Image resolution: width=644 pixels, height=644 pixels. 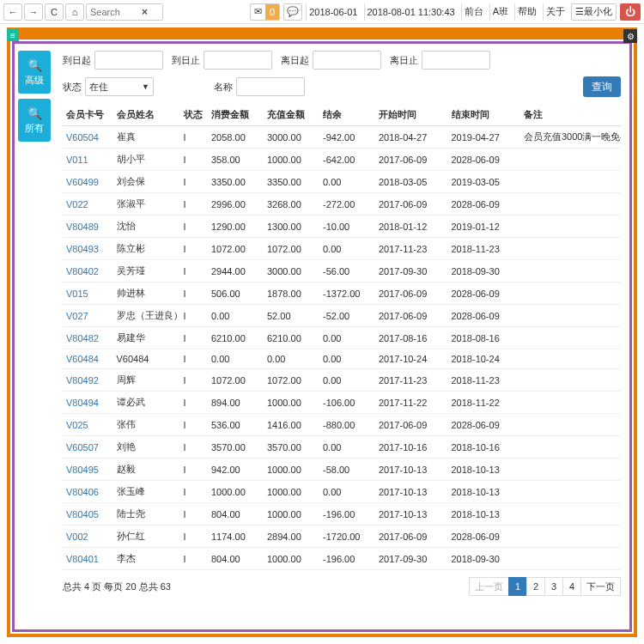 What do you see at coordinates (88, 338) in the screenshot?
I see `table-cell: V80482` at bounding box center [88, 338].